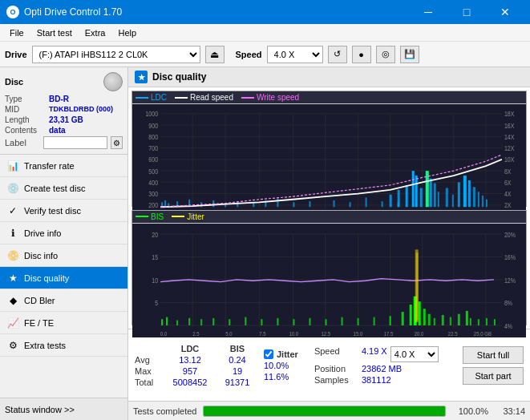 The width and height of the screenshot is (530, 420). What do you see at coordinates (190, 360) in the screenshot?
I see `avg-ldc: 13.12` at bounding box center [190, 360].